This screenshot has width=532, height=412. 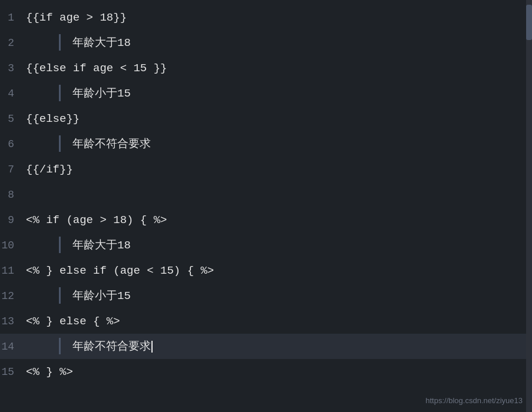 I want to click on line-number: 11, so click(x=12, y=271).